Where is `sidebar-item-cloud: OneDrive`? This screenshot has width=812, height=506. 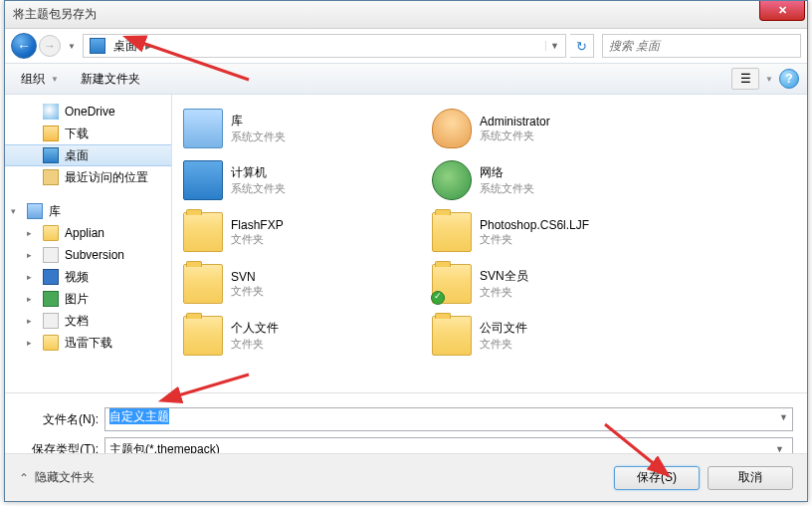 sidebar-item-cloud: OneDrive is located at coordinates (88, 112).